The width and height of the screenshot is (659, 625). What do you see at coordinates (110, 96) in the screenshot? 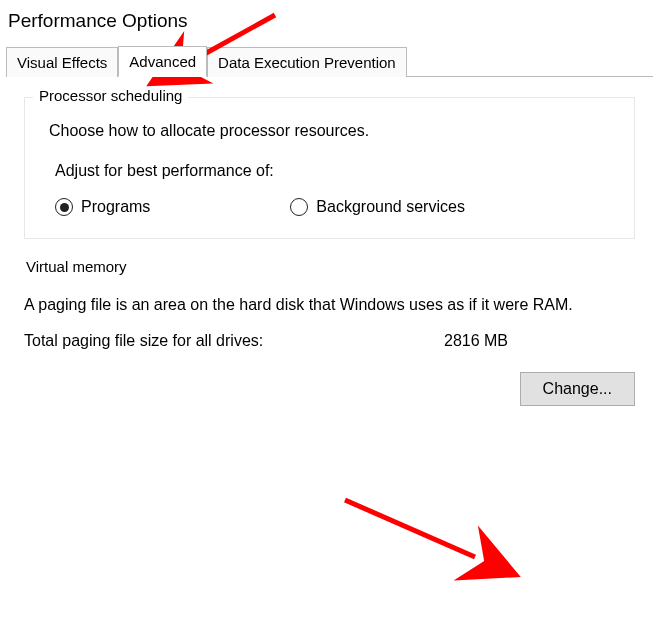
I see `processor-scheduling-legend: Processor scheduling` at bounding box center [110, 96].